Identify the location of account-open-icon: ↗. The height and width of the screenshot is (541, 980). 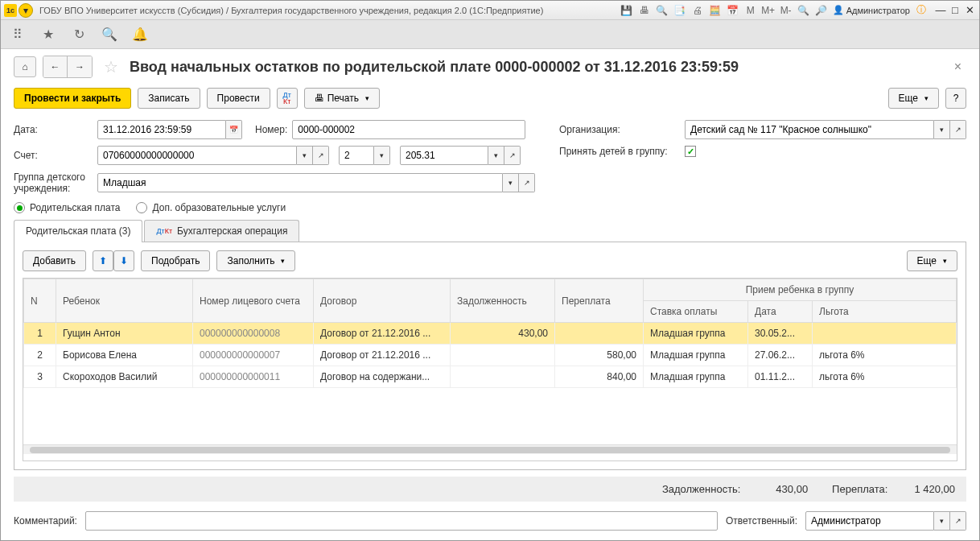
(321, 155).